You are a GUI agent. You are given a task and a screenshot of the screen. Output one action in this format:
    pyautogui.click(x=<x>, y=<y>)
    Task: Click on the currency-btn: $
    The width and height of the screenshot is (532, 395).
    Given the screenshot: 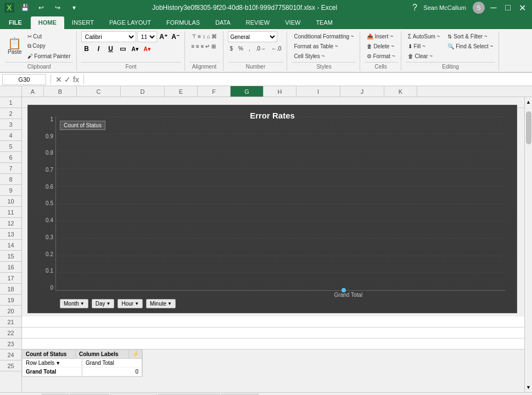 What is the action you would take?
    pyautogui.click(x=232, y=48)
    